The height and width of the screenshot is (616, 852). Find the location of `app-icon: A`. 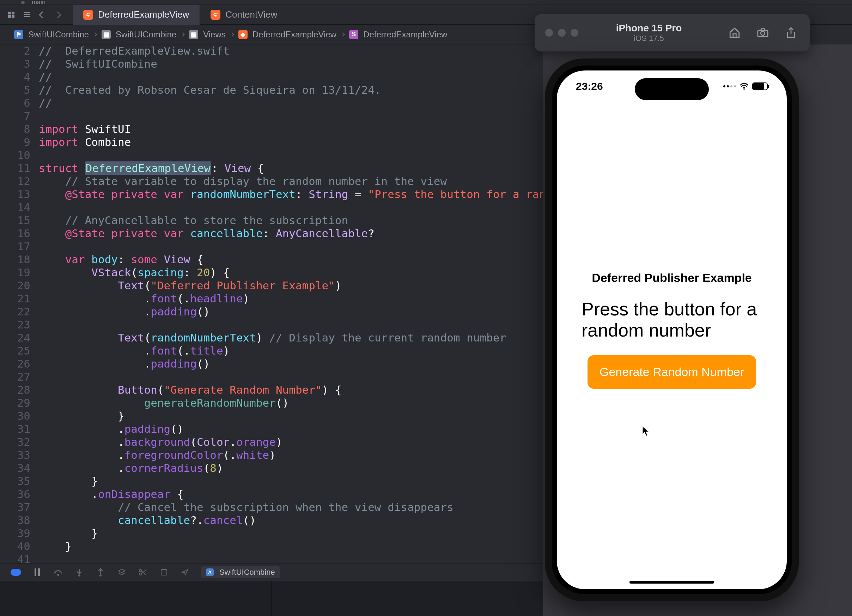

app-icon: A is located at coordinates (210, 572).